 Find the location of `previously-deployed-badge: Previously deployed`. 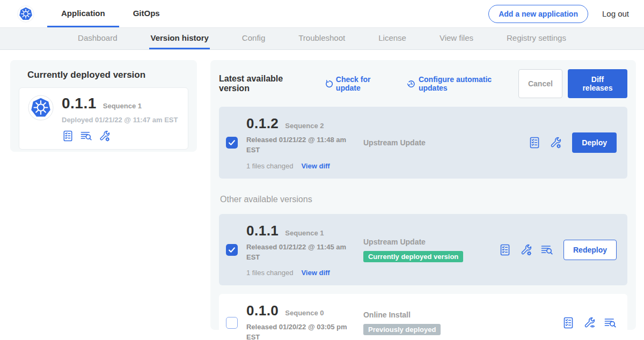

previously-deployed-badge: Previously deployed is located at coordinates (402, 329).